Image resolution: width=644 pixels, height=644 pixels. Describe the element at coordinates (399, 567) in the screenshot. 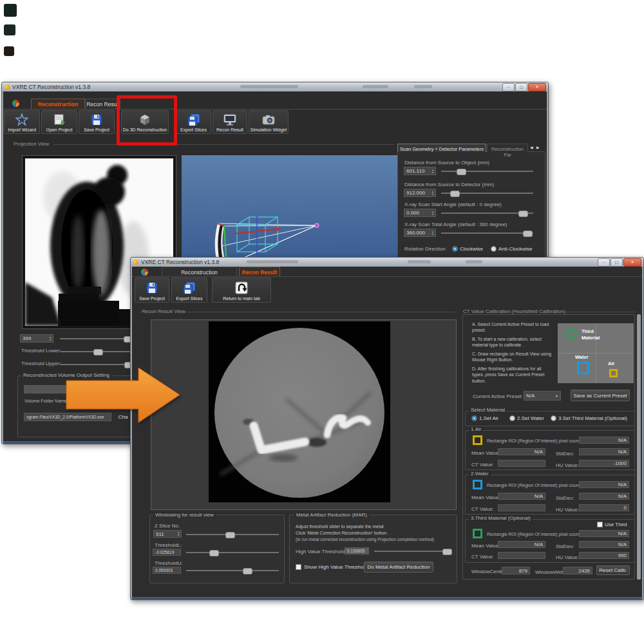

I see `do-mar-button: Do Metal Artifact Reduction` at that location.